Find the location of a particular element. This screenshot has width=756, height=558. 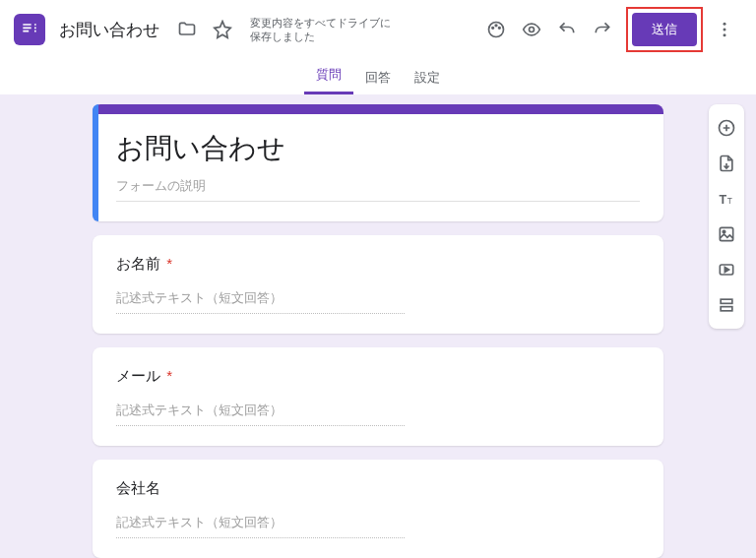

form-description: フォームの説明 is located at coordinates (378, 189).